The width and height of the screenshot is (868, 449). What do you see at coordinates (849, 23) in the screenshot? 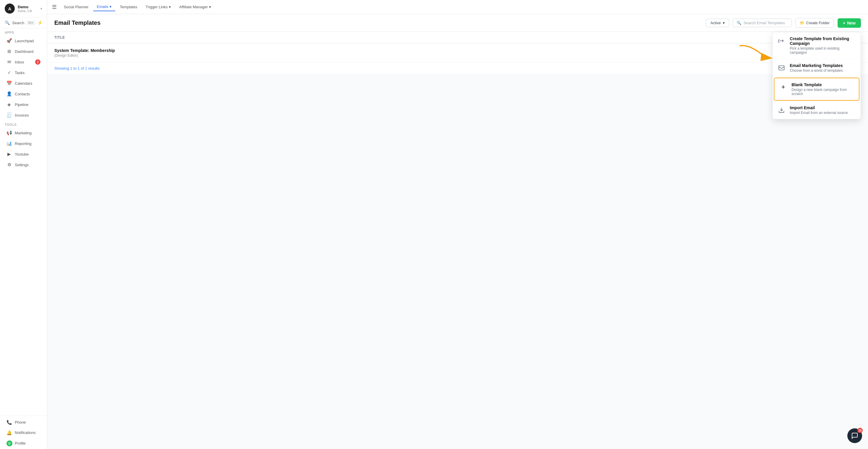
I see `new-button: + New` at bounding box center [849, 23].